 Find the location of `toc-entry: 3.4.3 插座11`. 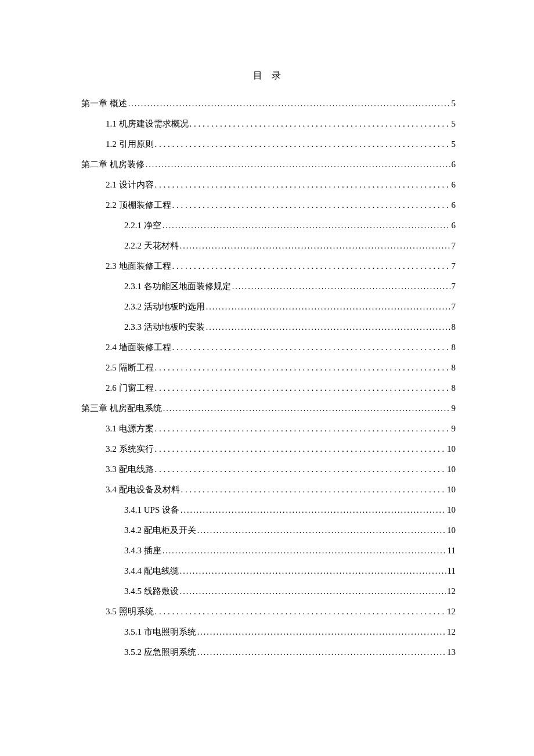

toc-entry: 3.4.3 插座11 is located at coordinates (290, 555).